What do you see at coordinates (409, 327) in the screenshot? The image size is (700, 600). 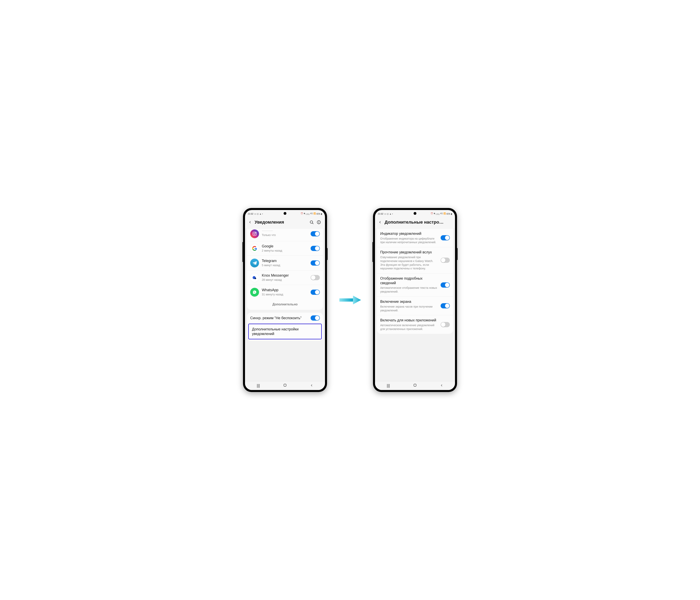 I see `setting-desc: Автоматическое включение уведомлений для…` at bounding box center [409, 327].